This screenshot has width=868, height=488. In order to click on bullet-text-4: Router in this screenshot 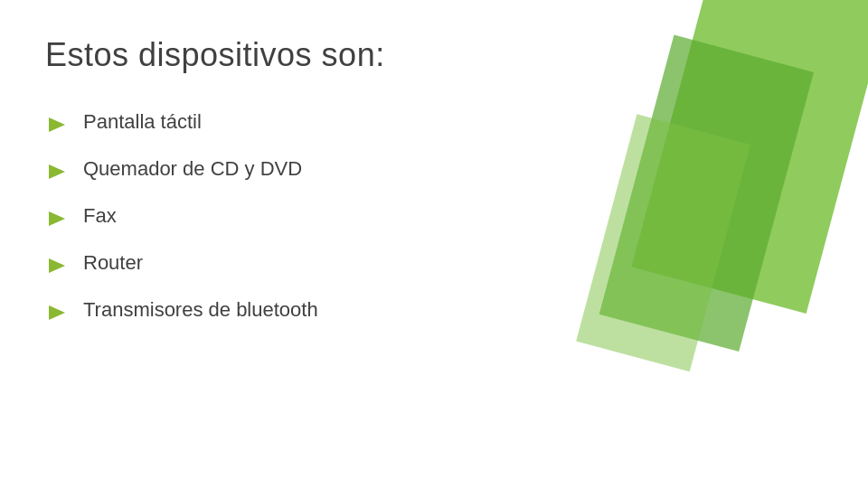, I will do `click(113, 263)`.